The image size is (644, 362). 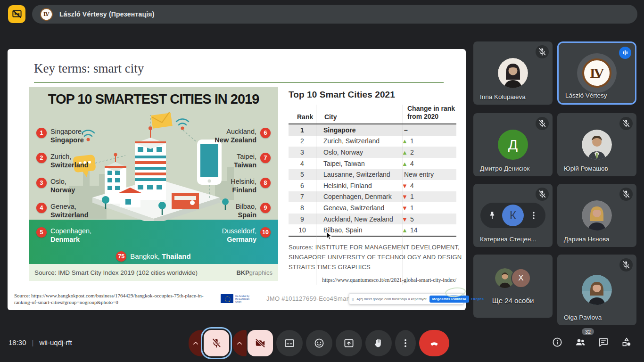 I want to click on activities-button, so click(x=627, y=342).